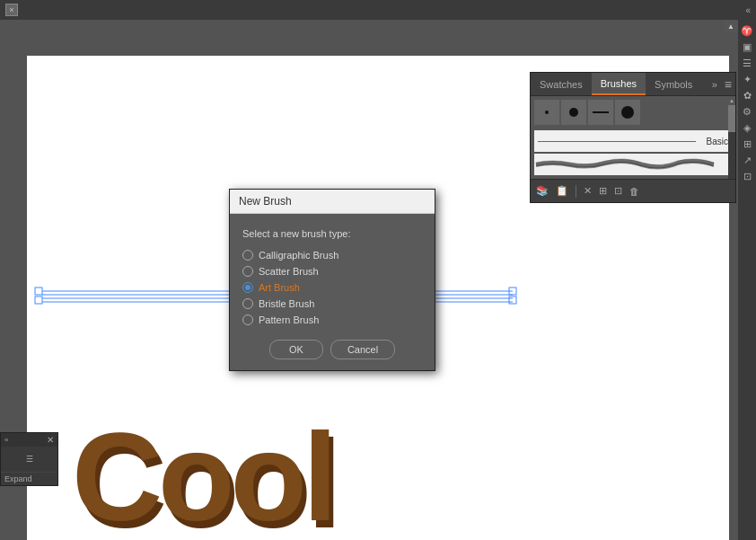 The width and height of the screenshot is (756, 540). What do you see at coordinates (332, 288) in the screenshot?
I see `brush-type-radio-group: Calligraphic Brush Scatter Brush Art Bru…` at bounding box center [332, 288].